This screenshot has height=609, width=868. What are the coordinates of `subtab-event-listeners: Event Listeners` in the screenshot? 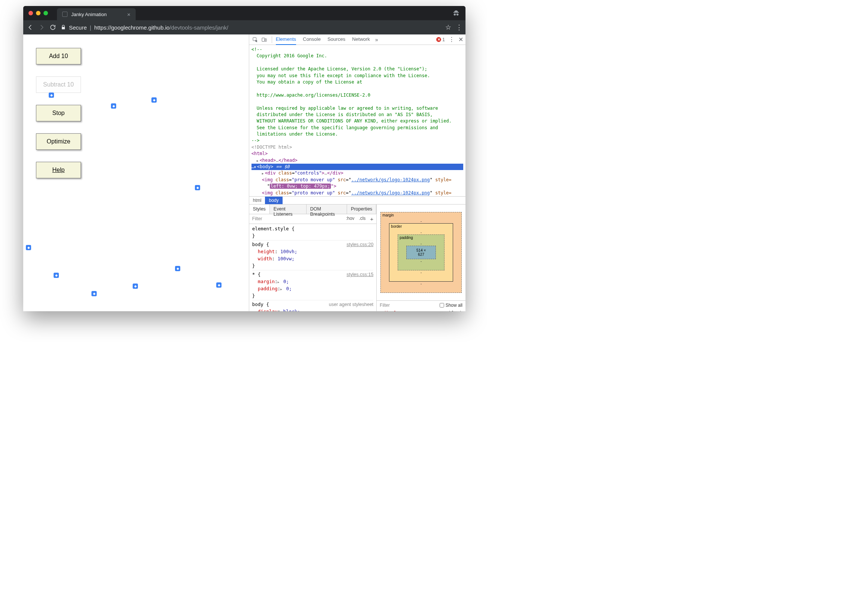 It's located at (288, 209).